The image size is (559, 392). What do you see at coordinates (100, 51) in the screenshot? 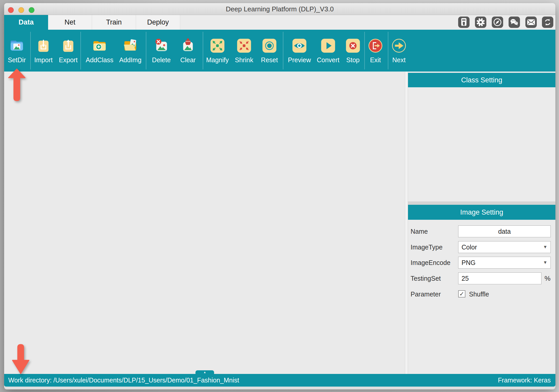
I see `addclass-button: AddClass` at bounding box center [100, 51].